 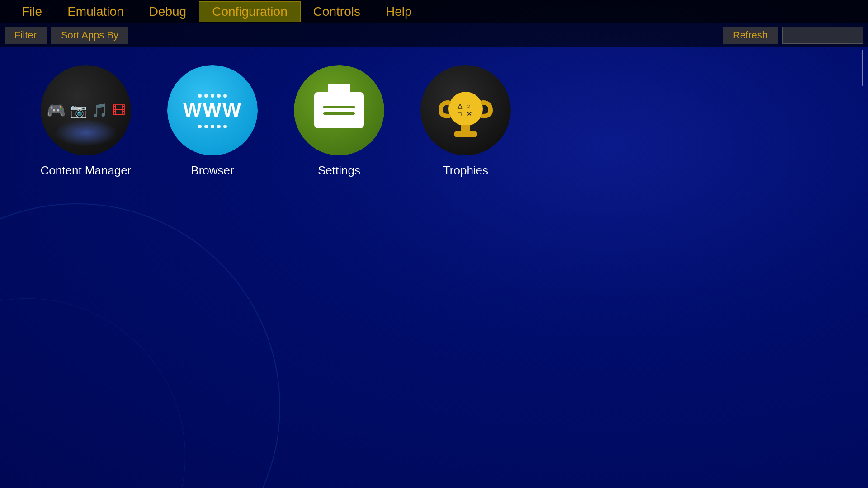 What do you see at coordinates (466, 110) in the screenshot?
I see `trophies-icon: △ ○ □ ✕` at bounding box center [466, 110].